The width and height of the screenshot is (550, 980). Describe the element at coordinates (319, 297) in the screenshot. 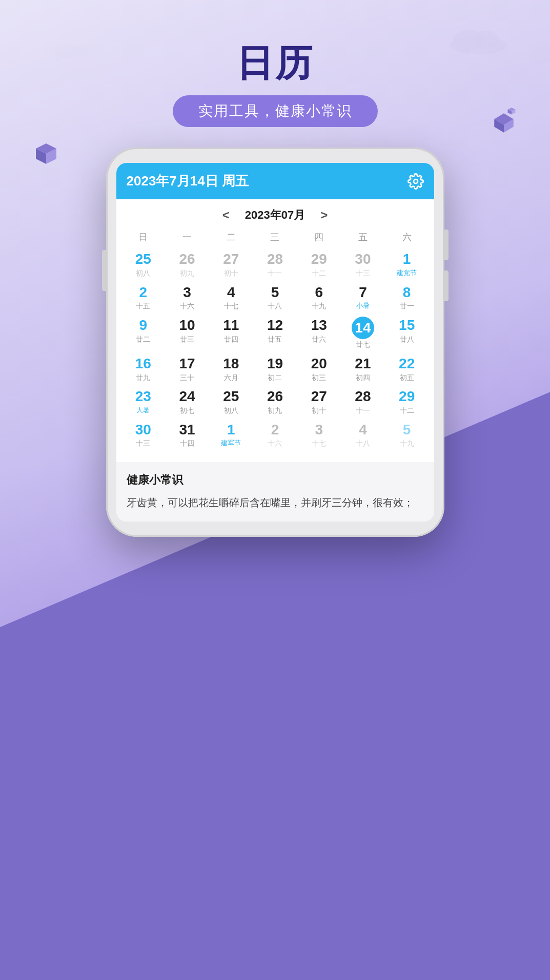

I see `table-row: 6 十九` at that location.